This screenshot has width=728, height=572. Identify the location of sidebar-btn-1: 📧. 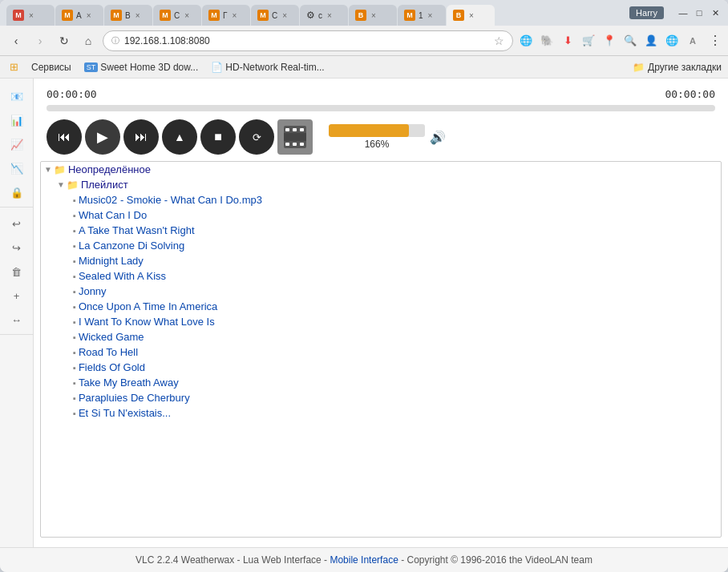
(17, 96).